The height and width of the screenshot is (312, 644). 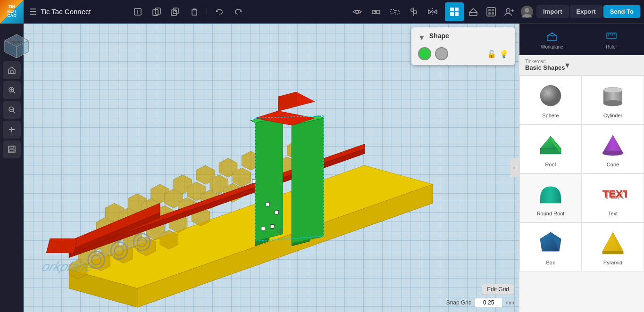 I want to click on shape-item-roof: Roof, so click(x=551, y=149).